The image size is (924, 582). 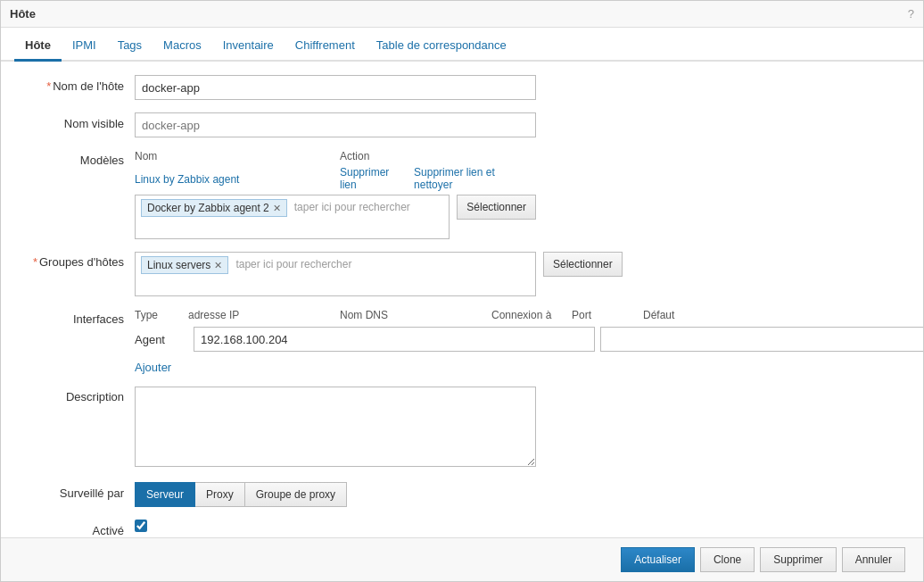 What do you see at coordinates (187, 179) in the screenshot?
I see `model-link: Linux by Zabbix agent` at bounding box center [187, 179].